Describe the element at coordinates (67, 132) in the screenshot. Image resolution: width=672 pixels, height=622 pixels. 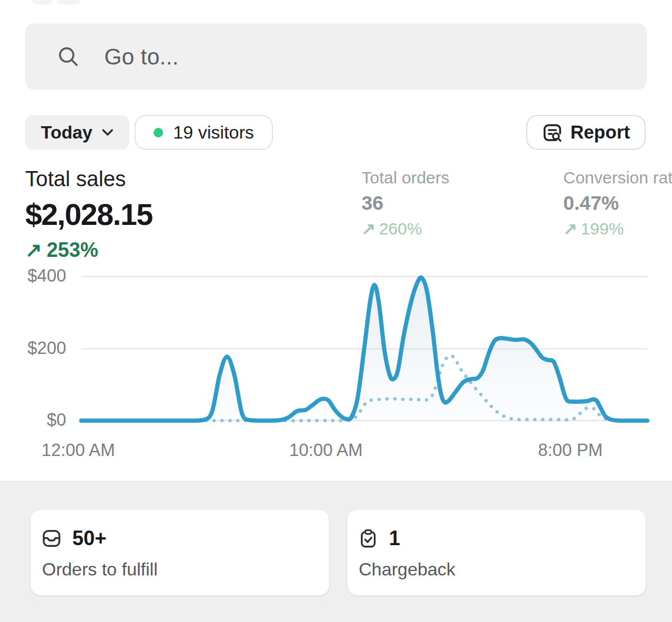
I see `date-range-label: Today` at that location.